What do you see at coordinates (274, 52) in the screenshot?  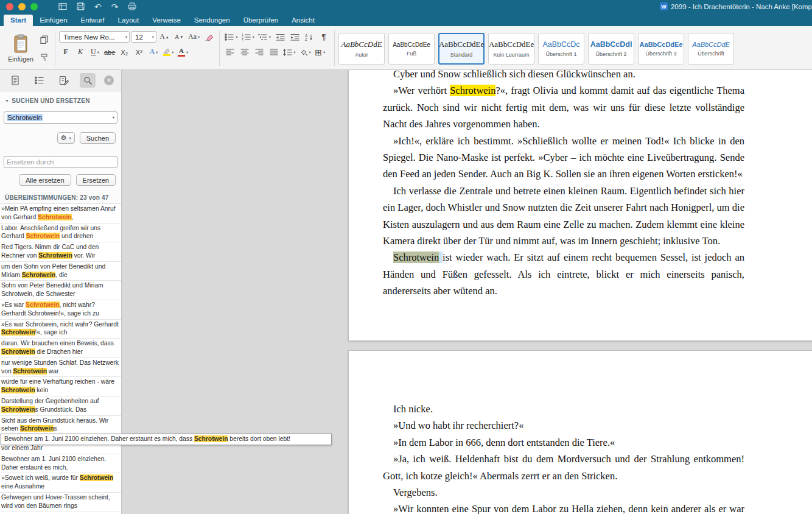 I see `justify-button` at bounding box center [274, 52].